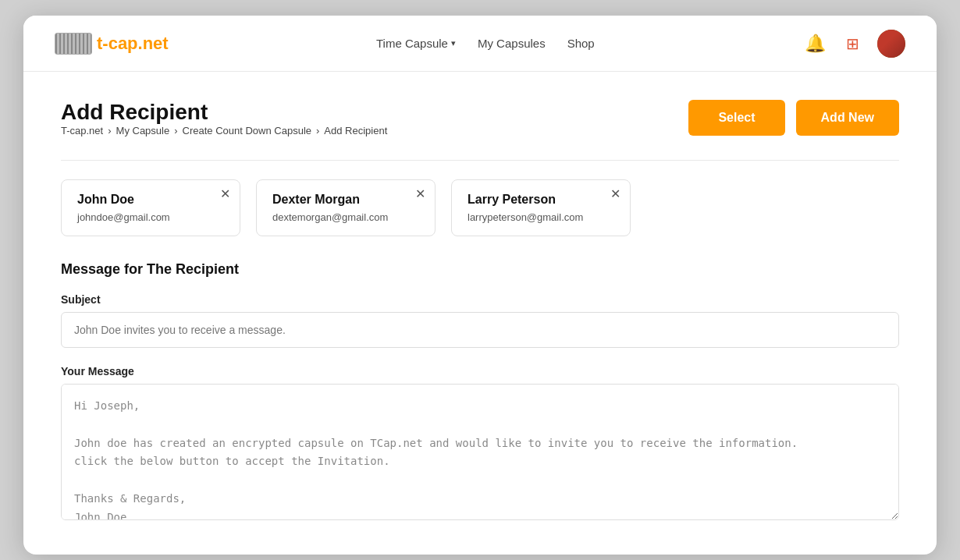 The height and width of the screenshot is (560, 960). I want to click on remove-recipient-2-button: ✕, so click(420, 194).